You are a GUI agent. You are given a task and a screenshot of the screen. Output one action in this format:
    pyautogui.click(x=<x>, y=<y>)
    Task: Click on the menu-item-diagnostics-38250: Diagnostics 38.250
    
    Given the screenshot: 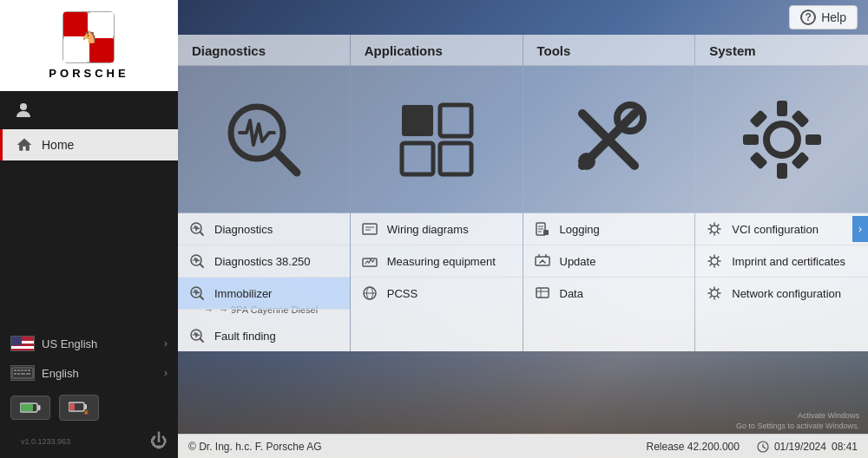 What is the action you would take?
    pyautogui.click(x=264, y=262)
    